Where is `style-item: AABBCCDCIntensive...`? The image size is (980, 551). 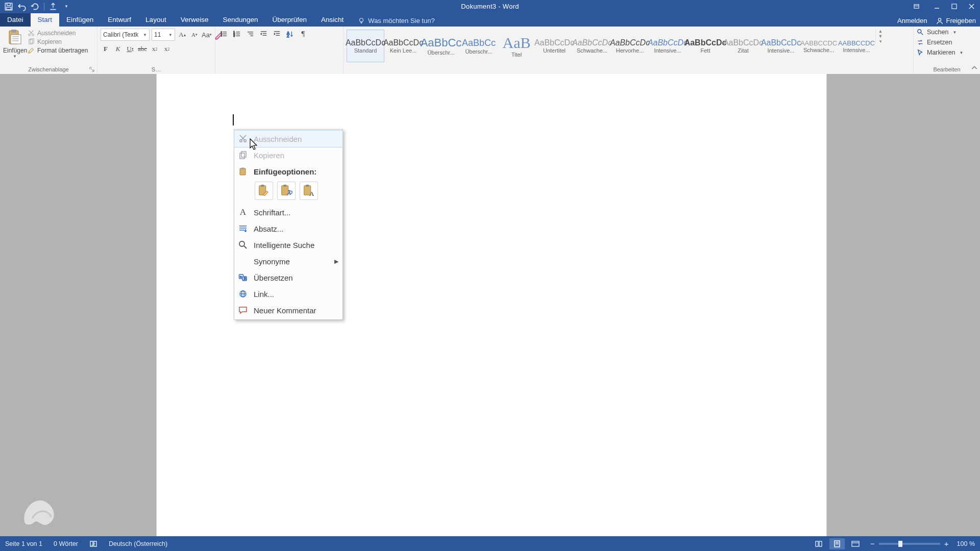 style-item: AABBCCDCIntensive... is located at coordinates (856, 46).